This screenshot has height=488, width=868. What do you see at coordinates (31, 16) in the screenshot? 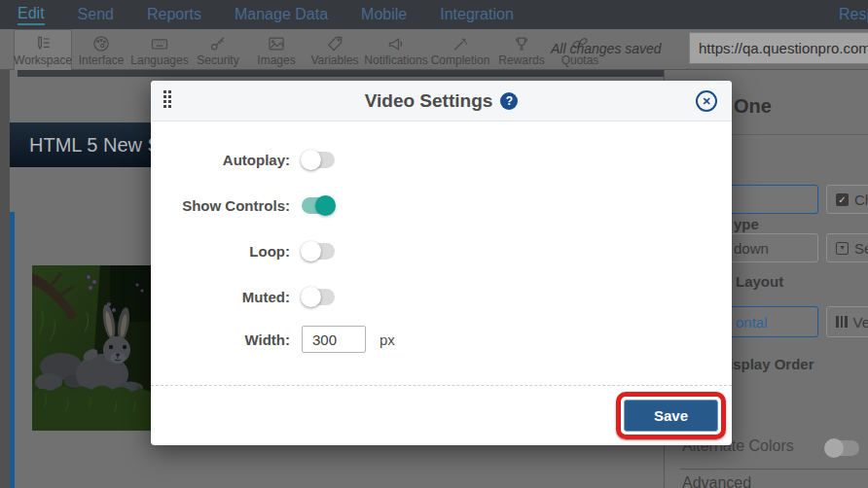
I see `nav-edit: Edit` at bounding box center [31, 16].